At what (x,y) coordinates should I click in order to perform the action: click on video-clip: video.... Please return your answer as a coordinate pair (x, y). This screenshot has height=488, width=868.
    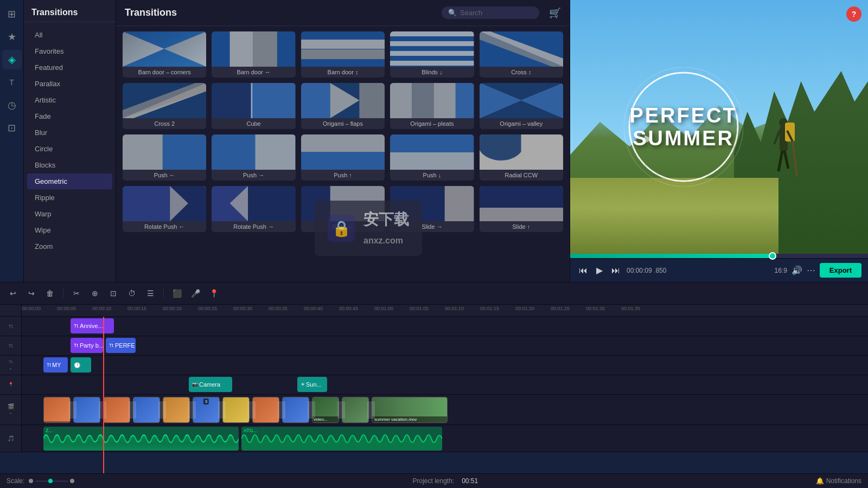
    Looking at the image, I should click on (326, 410).